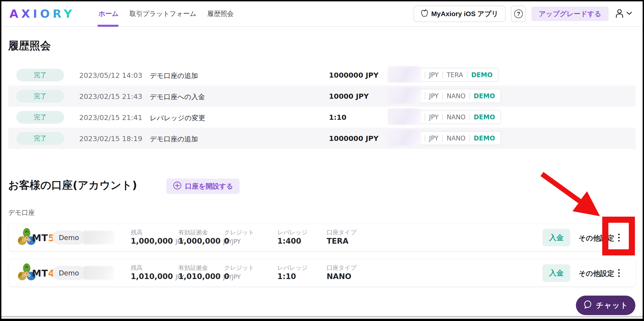  What do you see at coordinates (22, 213) in the screenshot?
I see `demo-accounts-group-label: デモ口座` at bounding box center [22, 213].